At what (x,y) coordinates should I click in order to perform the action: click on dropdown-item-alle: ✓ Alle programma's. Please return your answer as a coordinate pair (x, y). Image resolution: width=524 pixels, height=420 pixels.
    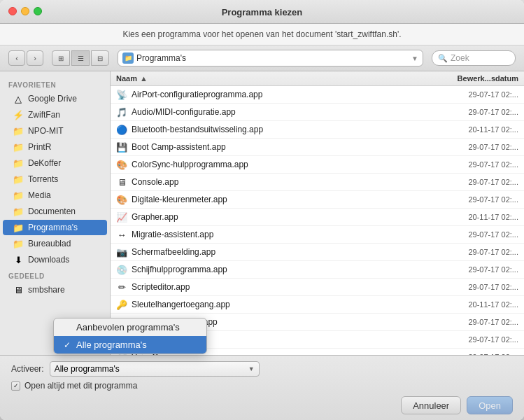
    Looking at the image, I should click on (130, 344).